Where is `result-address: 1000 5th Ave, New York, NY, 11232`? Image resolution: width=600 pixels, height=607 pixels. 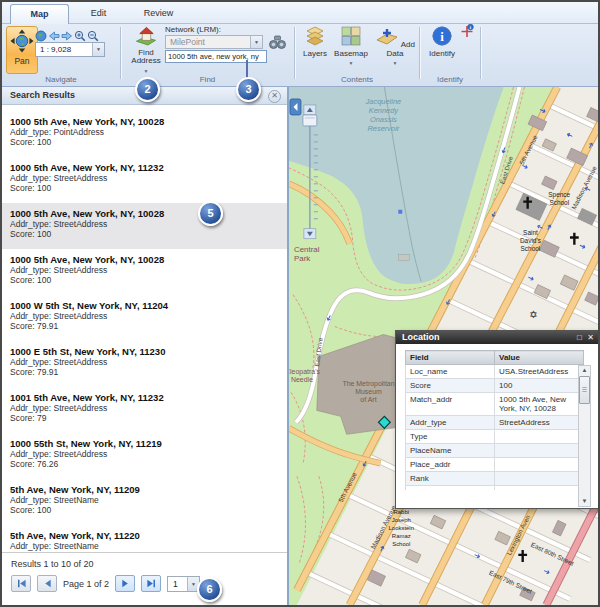 result-address: 1000 5th Ave, New York, NY, 11232 is located at coordinates (144, 168).